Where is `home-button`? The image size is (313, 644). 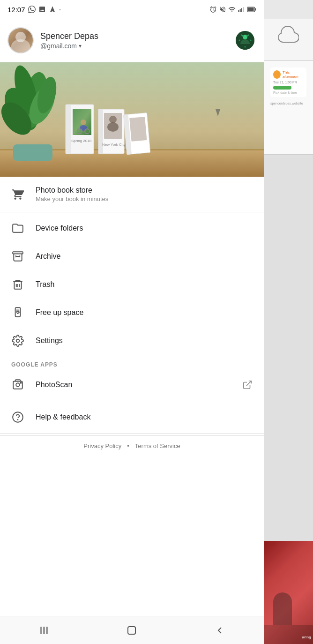
home-button is located at coordinates (132, 630).